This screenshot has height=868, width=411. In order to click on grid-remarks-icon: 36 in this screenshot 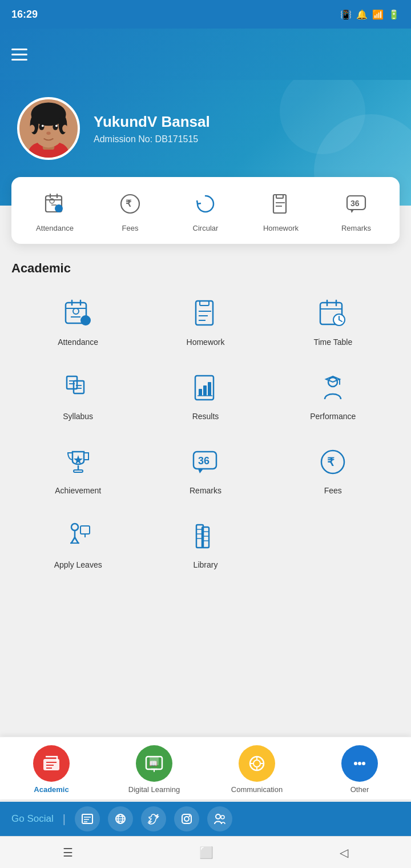, I will do `click(206, 462)`.